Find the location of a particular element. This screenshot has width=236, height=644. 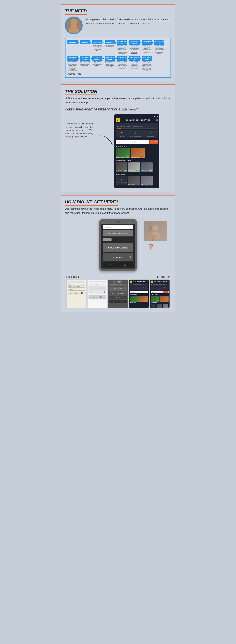

phone-nav: ★ Hunts ◎ Daily Challenge ⊞ Memories is located at coordinates (137, 134).